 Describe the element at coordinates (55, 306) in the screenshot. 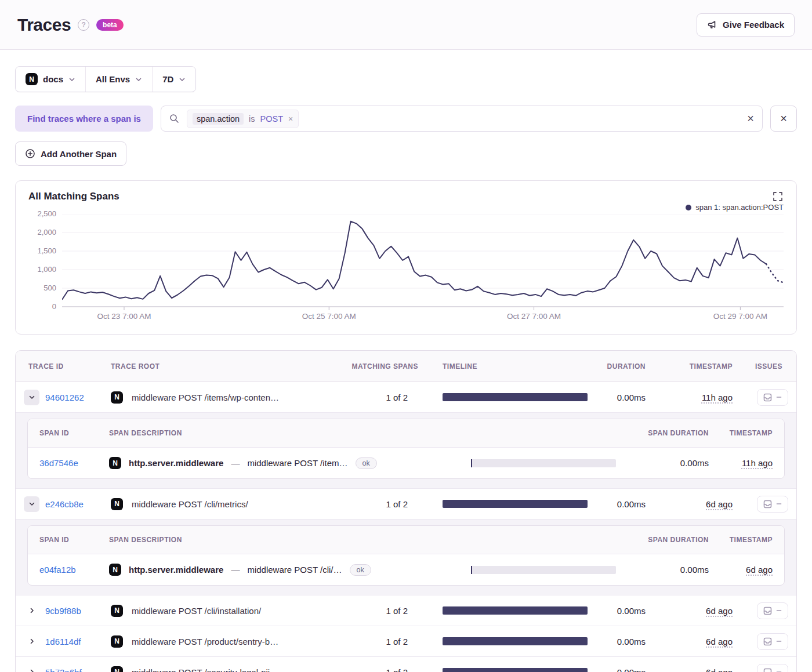

I see `y-axis-label: 0` at that location.